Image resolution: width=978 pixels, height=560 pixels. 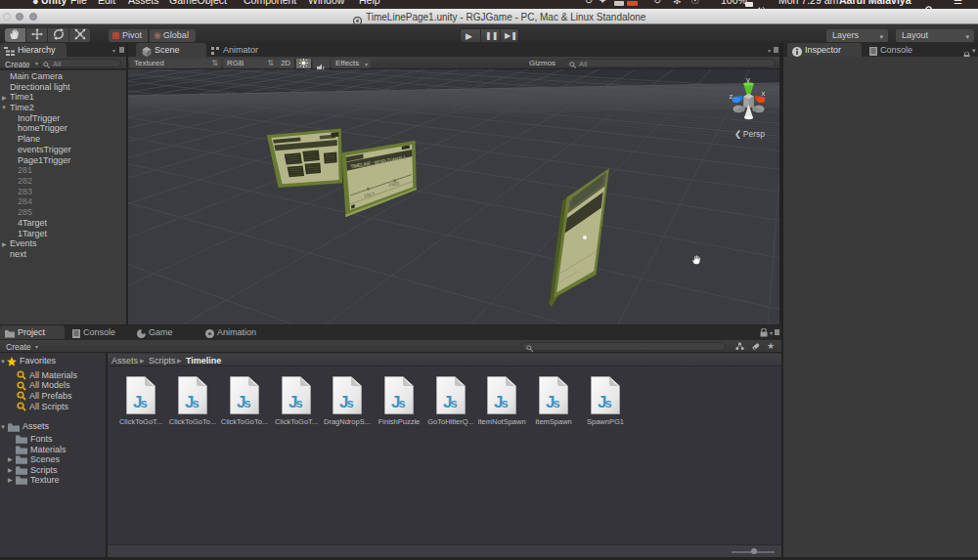 I want to click on svg-text: x, so click(x=764, y=94).